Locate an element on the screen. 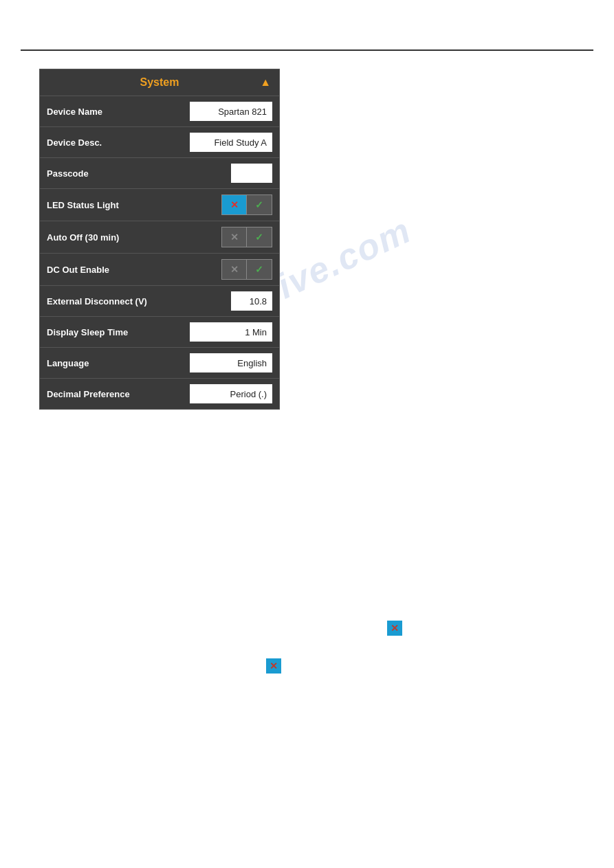  passcode-label: Passcode is located at coordinates (139, 173).